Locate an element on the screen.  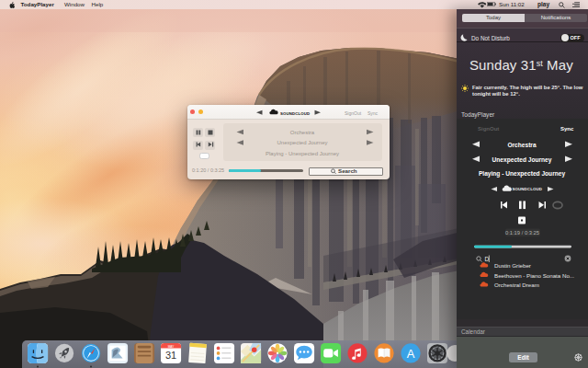
svg-text: D is located at coordinates (487, 259).